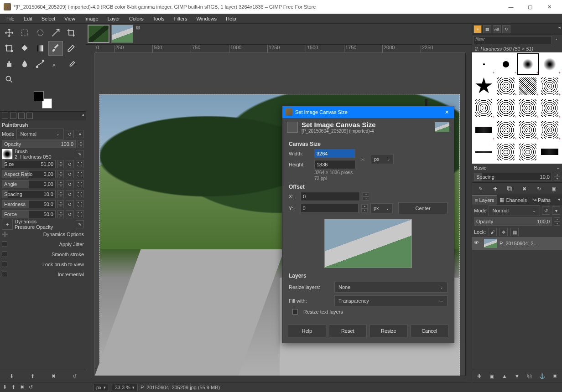 The width and height of the screenshot is (562, 392). What do you see at coordinates (280, 49) in the screenshot?
I see `ruler-horizontal: 0250500750100012501500175020002250` at bounding box center [280, 49].